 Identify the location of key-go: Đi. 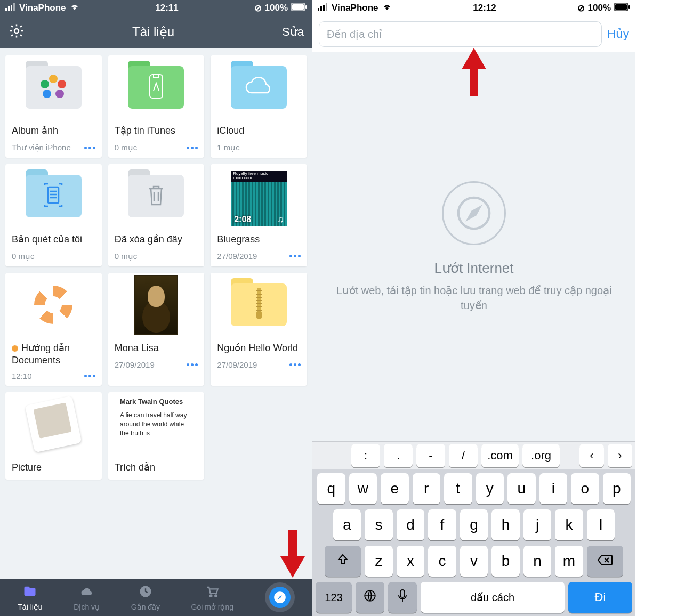
(600, 597).